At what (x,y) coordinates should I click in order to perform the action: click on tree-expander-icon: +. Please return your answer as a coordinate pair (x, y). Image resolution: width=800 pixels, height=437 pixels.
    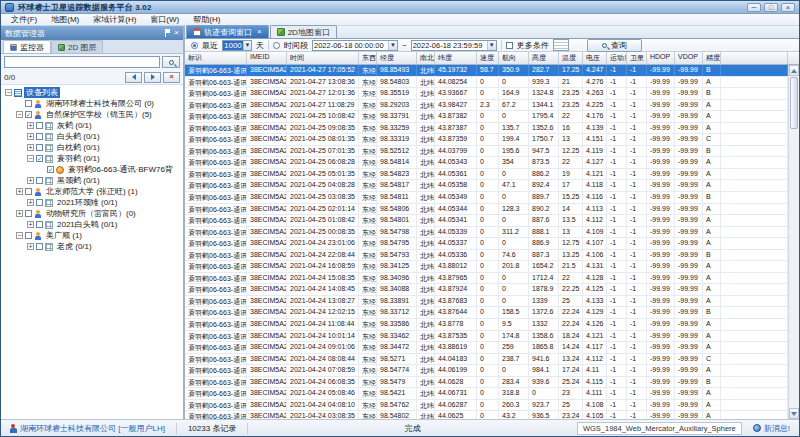
    Looking at the image, I should click on (30, 224).